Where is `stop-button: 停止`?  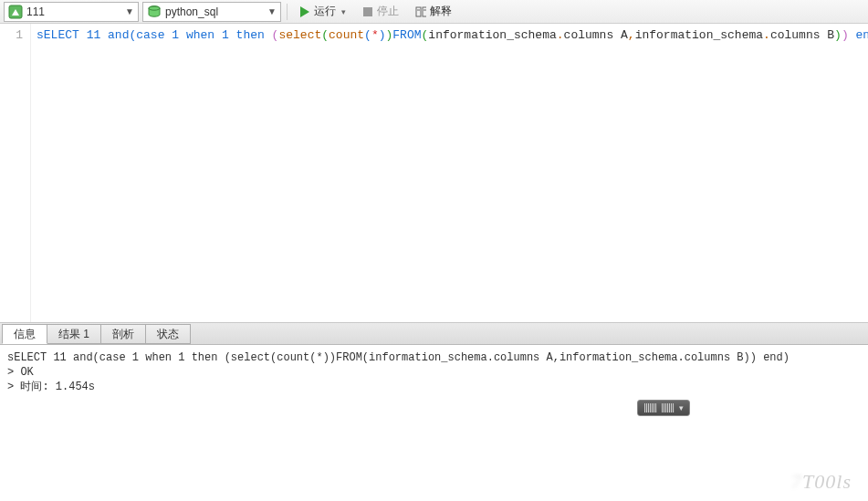 stop-button: 停止 is located at coordinates (381, 12).